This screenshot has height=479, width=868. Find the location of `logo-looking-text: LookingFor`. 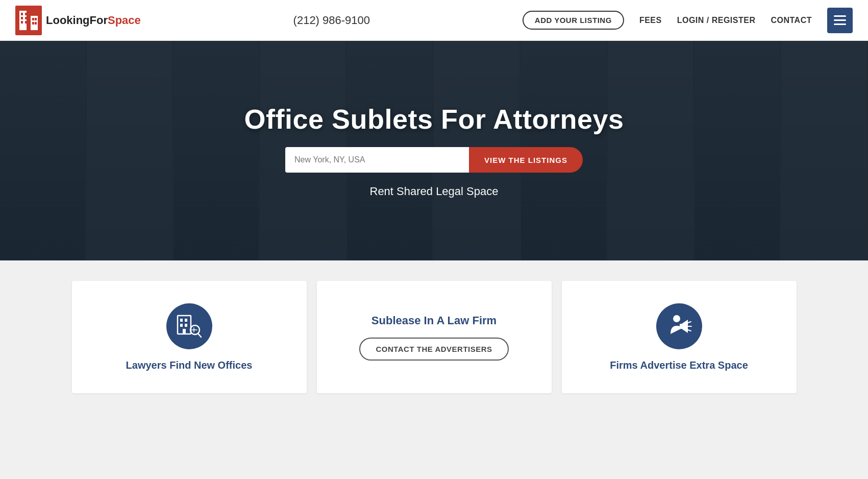

logo-looking-text: LookingFor is located at coordinates (77, 20).